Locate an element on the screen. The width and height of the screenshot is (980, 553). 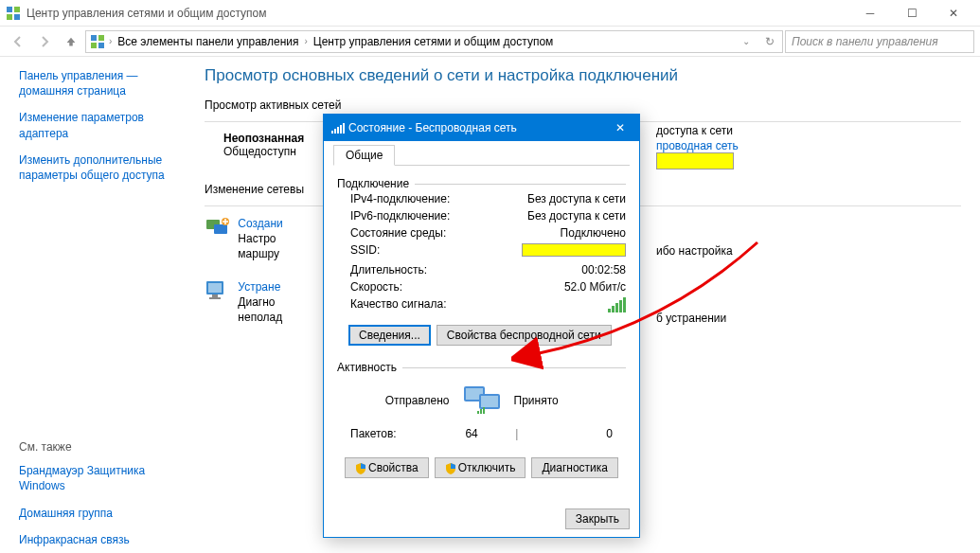
sidebar-firewall-link: Брандмауэр Защитника Windows is located at coordinates (104, 478).